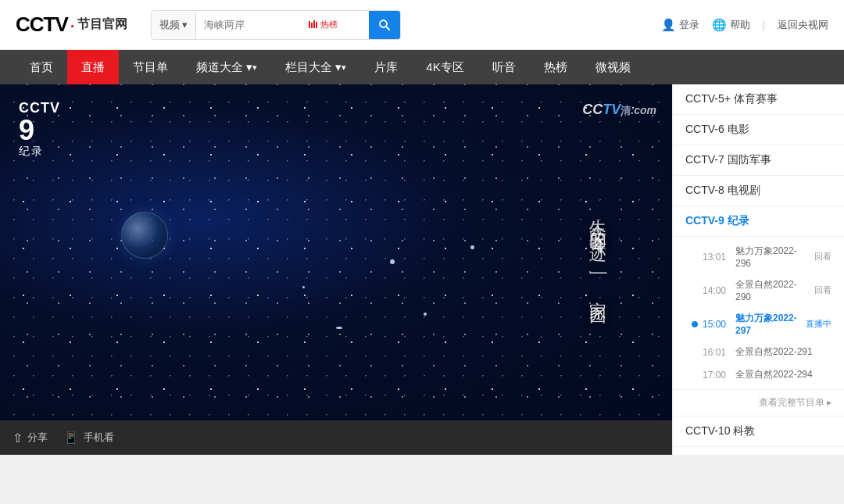 The width and height of the screenshot is (844, 504). What do you see at coordinates (740, 25) in the screenshot?
I see `help-label: 帮助` at bounding box center [740, 25].